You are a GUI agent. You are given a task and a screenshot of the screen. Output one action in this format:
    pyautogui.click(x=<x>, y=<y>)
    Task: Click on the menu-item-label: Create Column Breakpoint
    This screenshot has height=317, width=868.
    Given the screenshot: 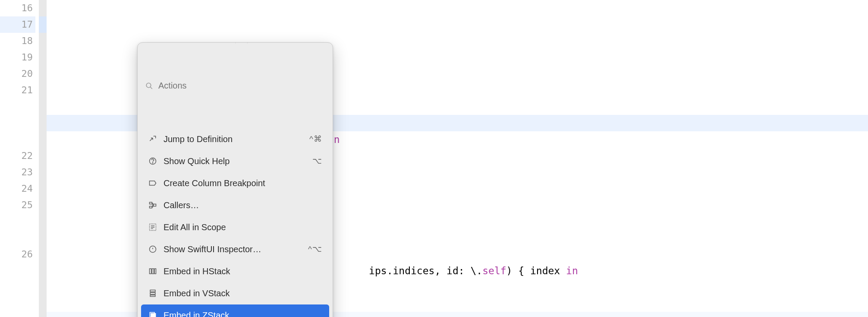 What is the action you would take?
    pyautogui.click(x=214, y=183)
    